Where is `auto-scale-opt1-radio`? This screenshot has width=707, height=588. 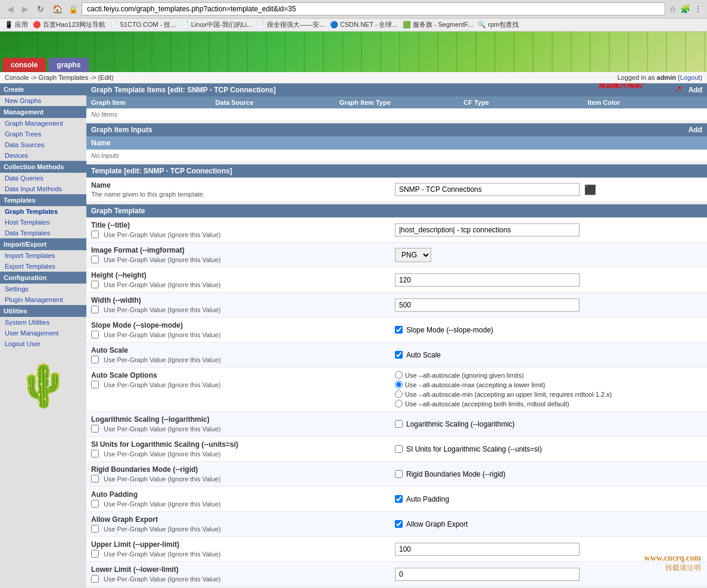 auto-scale-opt1-radio is located at coordinates (399, 375).